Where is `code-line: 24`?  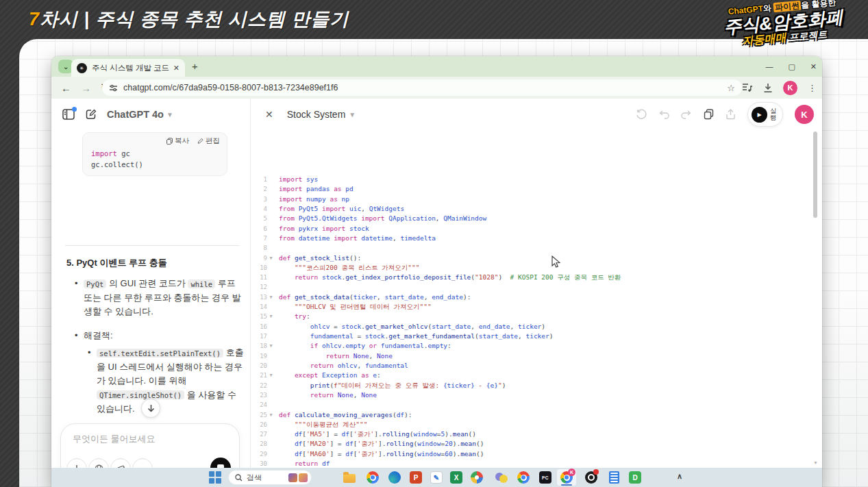 code-line: 24 is located at coordinates (524, 405).